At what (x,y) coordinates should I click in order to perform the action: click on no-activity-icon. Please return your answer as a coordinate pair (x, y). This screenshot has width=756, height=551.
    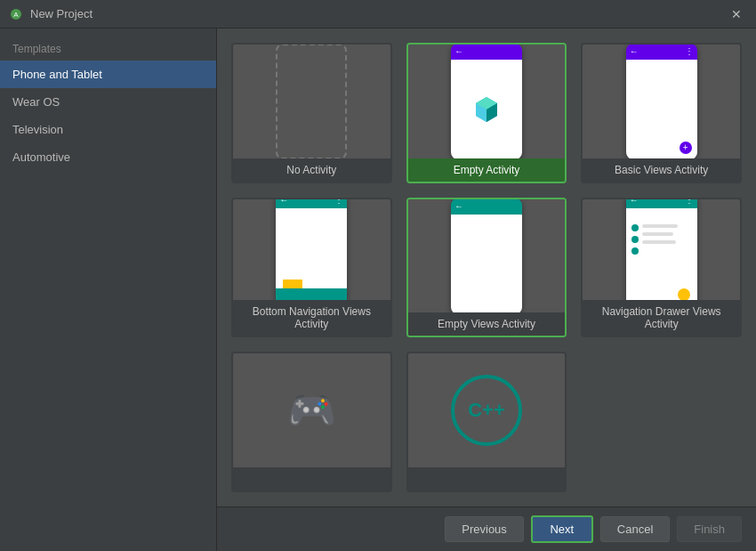
    Looking at the image, I should click on (311, 101).